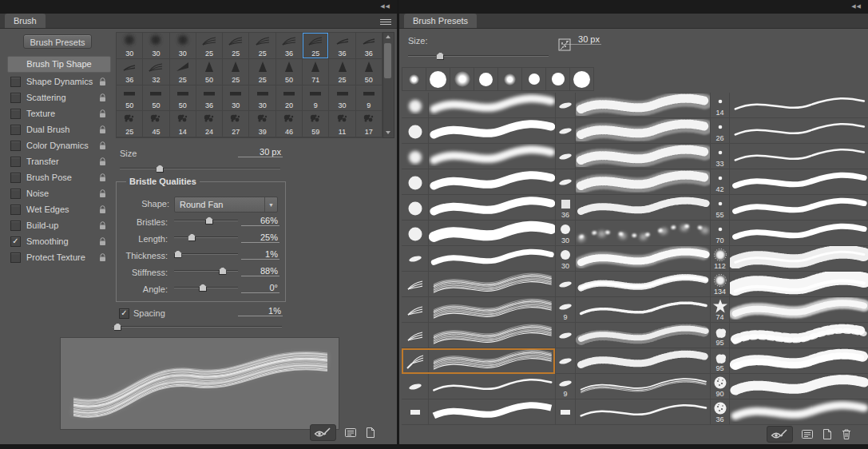 This screenshot has width=868, height=449. What do you see at coordinates (369, 125) in the screenshot?
I see `brush-tip-cell-17: 17` at bounding box center [369, 125].